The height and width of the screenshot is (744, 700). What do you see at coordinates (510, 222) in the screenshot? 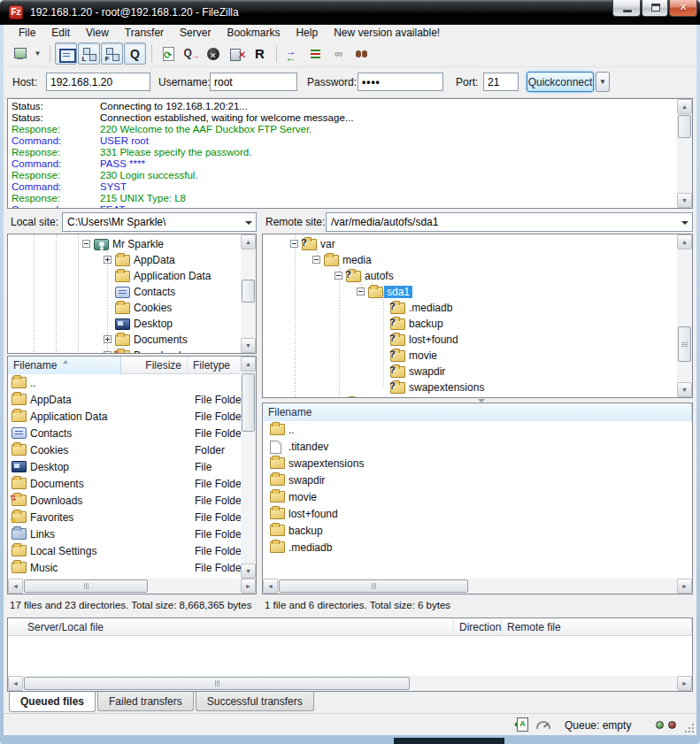
I see `remote-site-combobox: /var/media/autofs/sda1` at bounding box center [510, 222].